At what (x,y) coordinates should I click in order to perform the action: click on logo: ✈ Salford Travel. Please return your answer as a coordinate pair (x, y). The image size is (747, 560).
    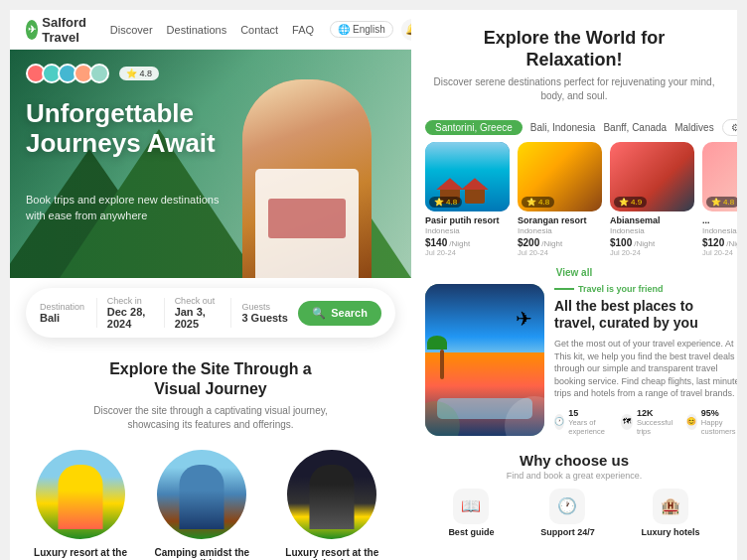
    Looking at the image, I should click on (60, 30).